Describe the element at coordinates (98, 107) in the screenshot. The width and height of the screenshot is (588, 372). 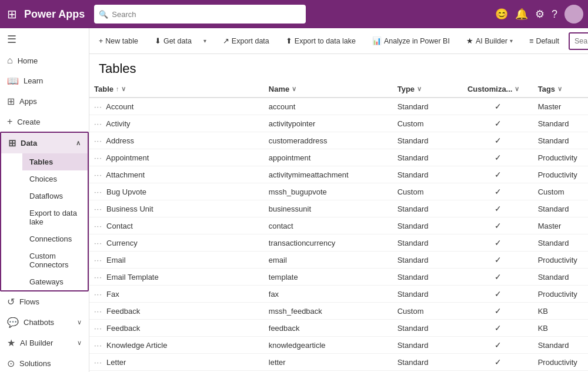
I see `row-dots-0: ···` at that location.